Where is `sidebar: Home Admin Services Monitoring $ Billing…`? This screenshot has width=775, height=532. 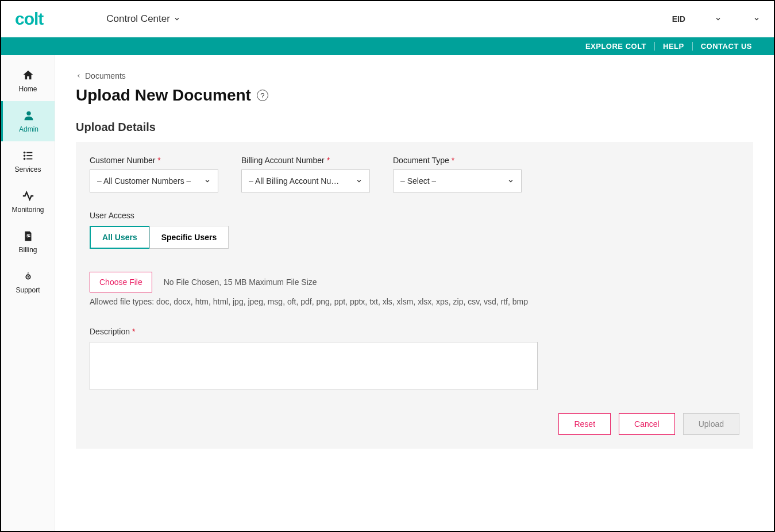 sidebar: Home Admin Services Monitoring $ Billing… is located at coordinates (28, 293).